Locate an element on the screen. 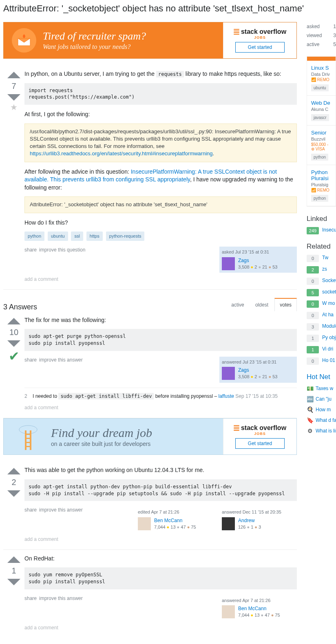 This screenshot has height=644, width=336. jobs-widget: Linux S Data Driv 📶 REMO ubuntuWeb De Ak… is located at coordinates (321, 131).